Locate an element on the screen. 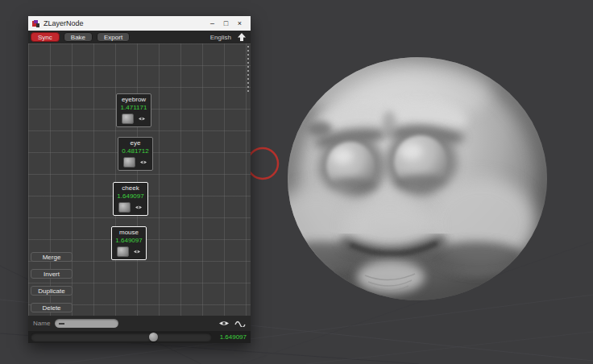  window-title: ZLayerNode is located at coordinates (64, 23).